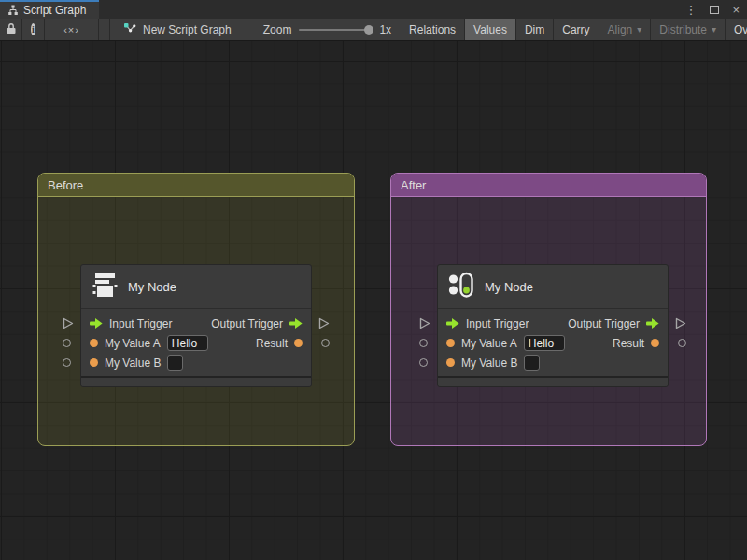 The height and width of the screenshot is (560, 747). Describe the element at coordinates (626, 30) in the screenshot. I see `align-dropdown: Align ▾` at that location.